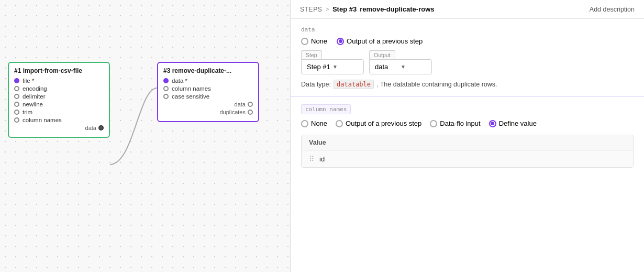 The height and width of the screenshot is (272, 644). What do you see at coordinates (192, 89) in the screenshot?
I see `port-label-n2-colnames: column names` at bounding box center [192, 89].